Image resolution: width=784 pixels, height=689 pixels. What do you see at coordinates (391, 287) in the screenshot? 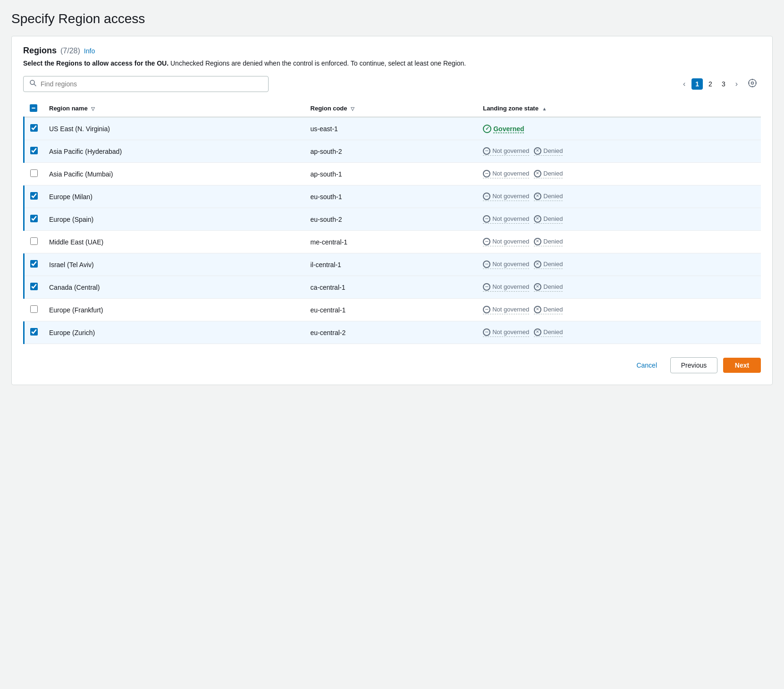
I see `row-region-code: ca-central-1` at bounding box center [391, 287].